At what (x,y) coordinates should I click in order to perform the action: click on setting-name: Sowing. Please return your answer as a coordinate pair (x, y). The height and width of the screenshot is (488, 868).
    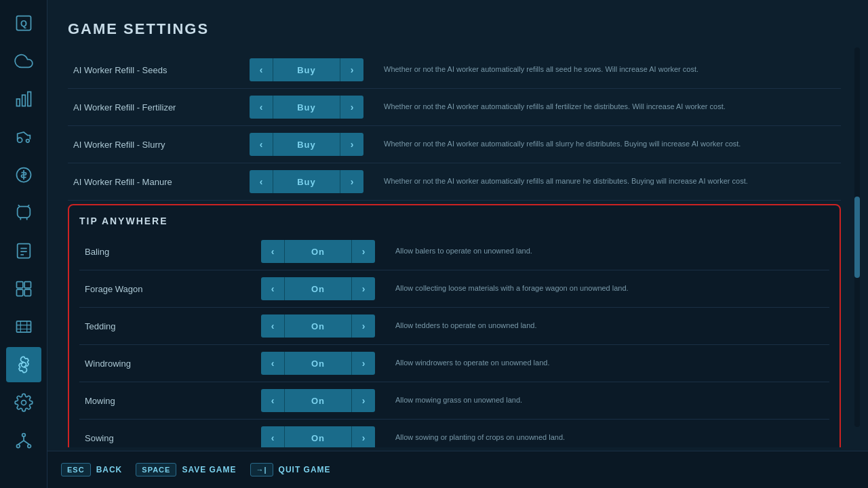
    Looking at the image, I should click on (173, 438).